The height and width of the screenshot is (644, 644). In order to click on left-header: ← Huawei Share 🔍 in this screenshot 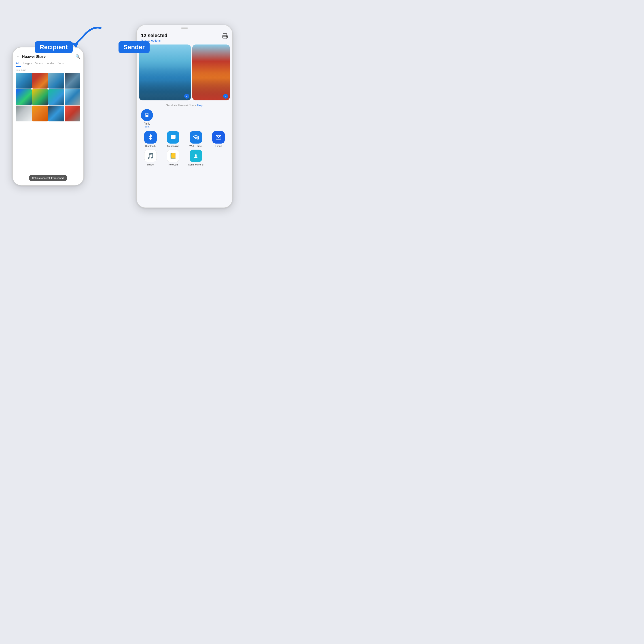, I will do `click(48, 56)`.